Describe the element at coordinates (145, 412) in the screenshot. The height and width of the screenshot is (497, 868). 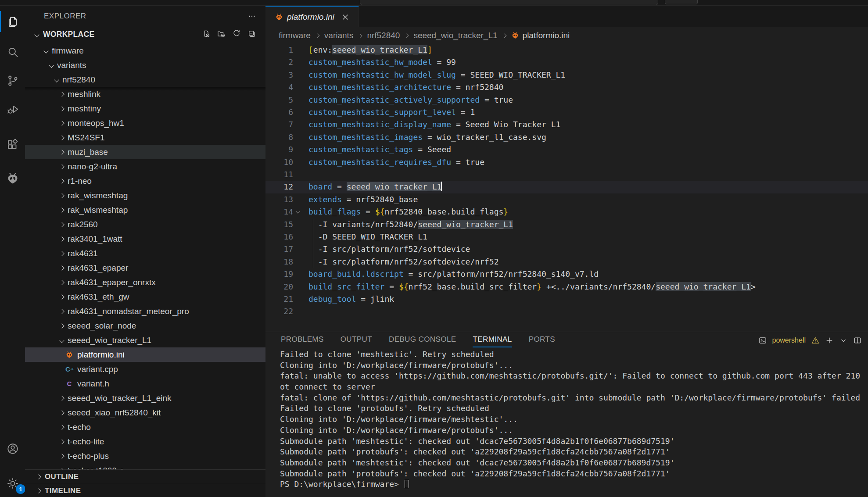
I see `tree-item-seeed_xiao_nrf52840_kit: seeed_xiao_nrf52840_kit` at that location.